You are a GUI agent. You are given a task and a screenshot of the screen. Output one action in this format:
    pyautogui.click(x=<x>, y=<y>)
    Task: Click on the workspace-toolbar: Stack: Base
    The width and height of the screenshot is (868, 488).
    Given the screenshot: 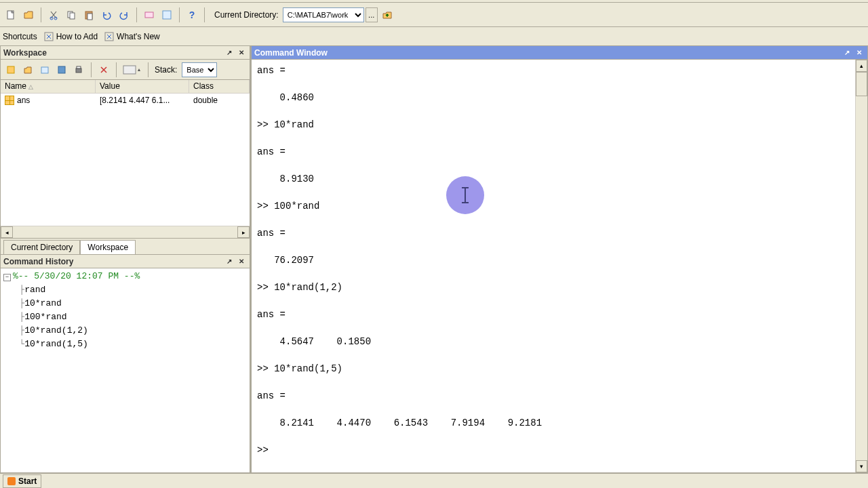 What is the action you would take?
    pyautogui.click(x=125, y=70)
    